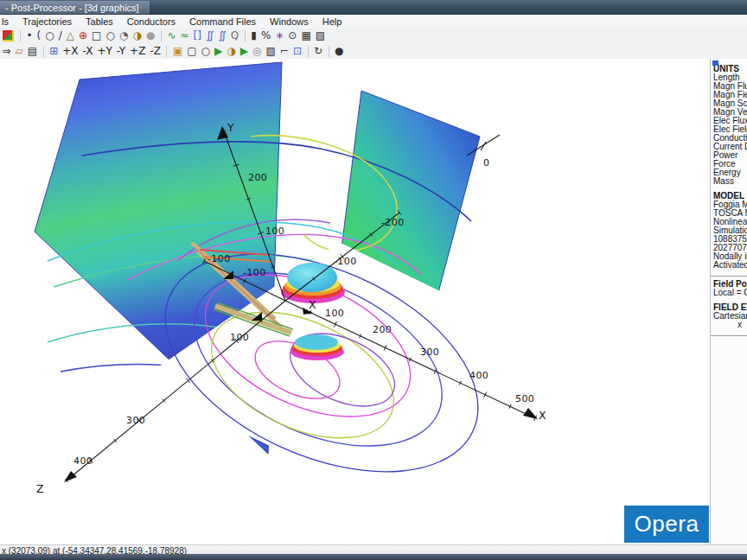 The width and height of the screenshot is (747, 560). I want to click on axis-label-x-origin: X, so click(313, 304).